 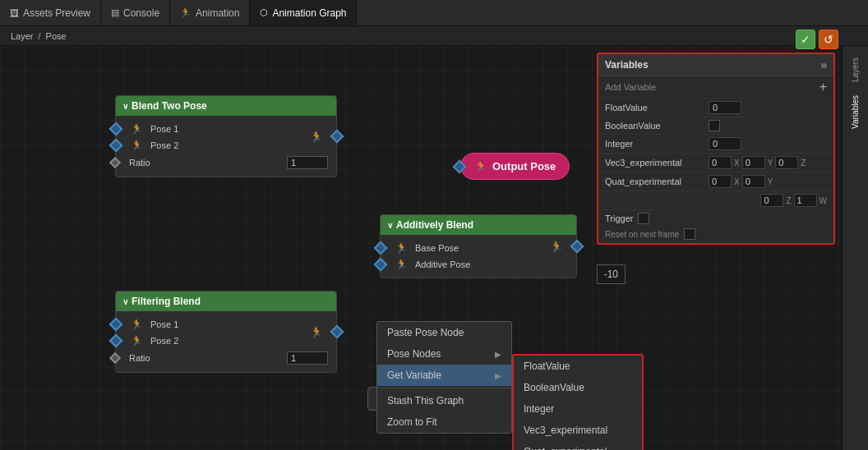 I want to click on ctx-get-variable: Get Variable ▶, so click(x=444, y=375).